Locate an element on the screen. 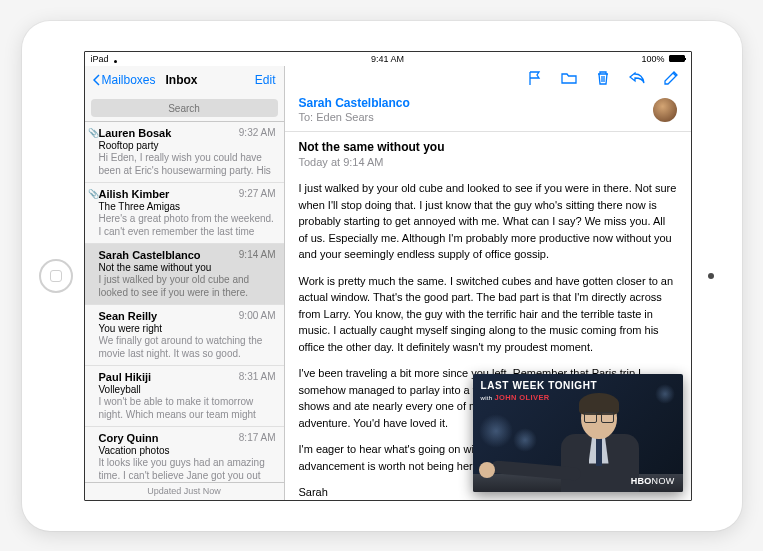 Image resolution: width=763 pixels, height=551 pixels. avatar is located at coordinates (665, 110).